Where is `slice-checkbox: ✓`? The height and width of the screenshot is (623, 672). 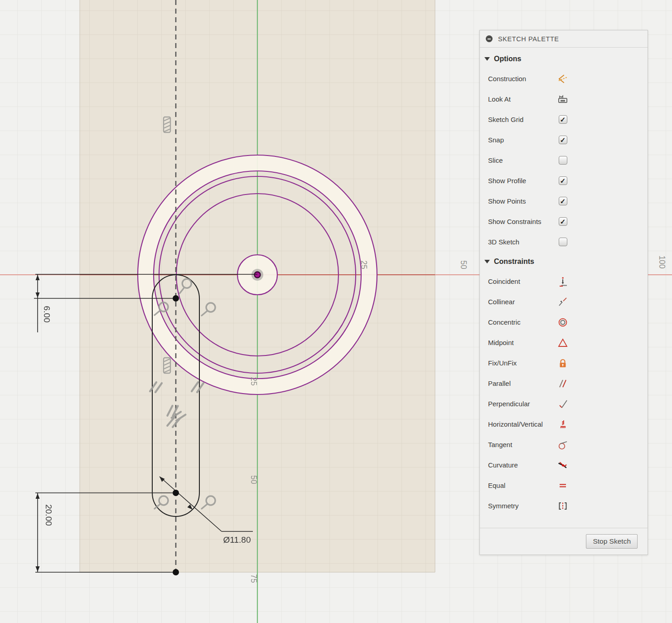
slice-checkbox: ✓ is located at coordinates (563, 161).